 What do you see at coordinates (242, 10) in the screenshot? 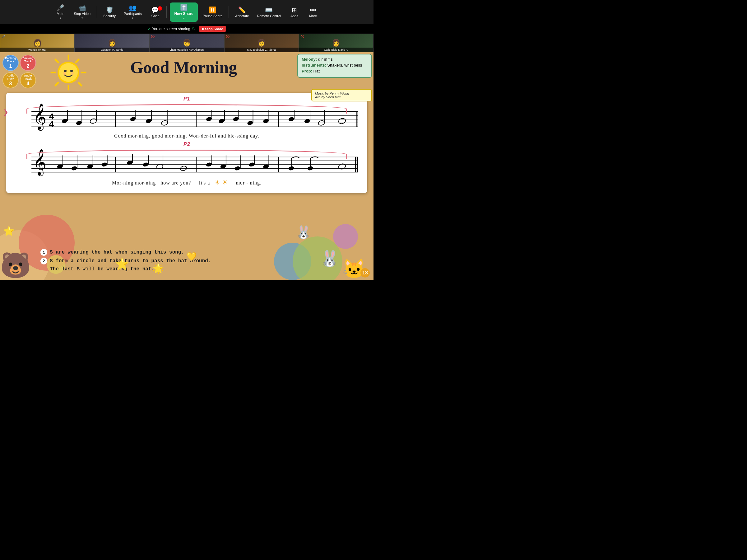
I see `pencil-icon: ✏️` at bounding box center [242, 10].